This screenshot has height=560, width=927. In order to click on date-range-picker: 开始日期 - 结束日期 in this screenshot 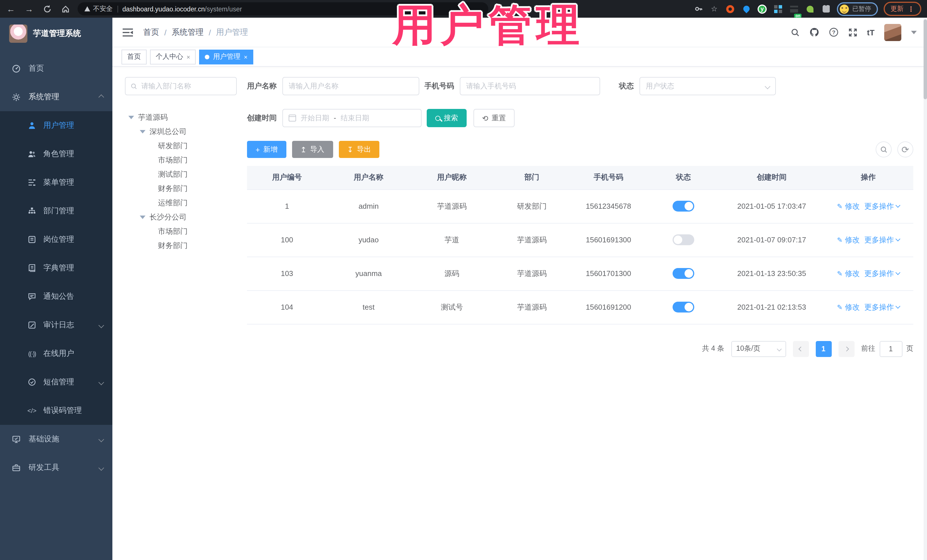, I will do `click(352, 118)`.